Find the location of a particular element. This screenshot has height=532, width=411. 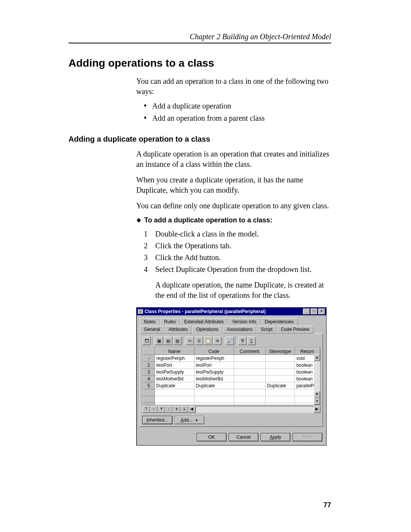

table-row: →registerPeriphregisterPeriphvoid is located at coordinates (231, 358).